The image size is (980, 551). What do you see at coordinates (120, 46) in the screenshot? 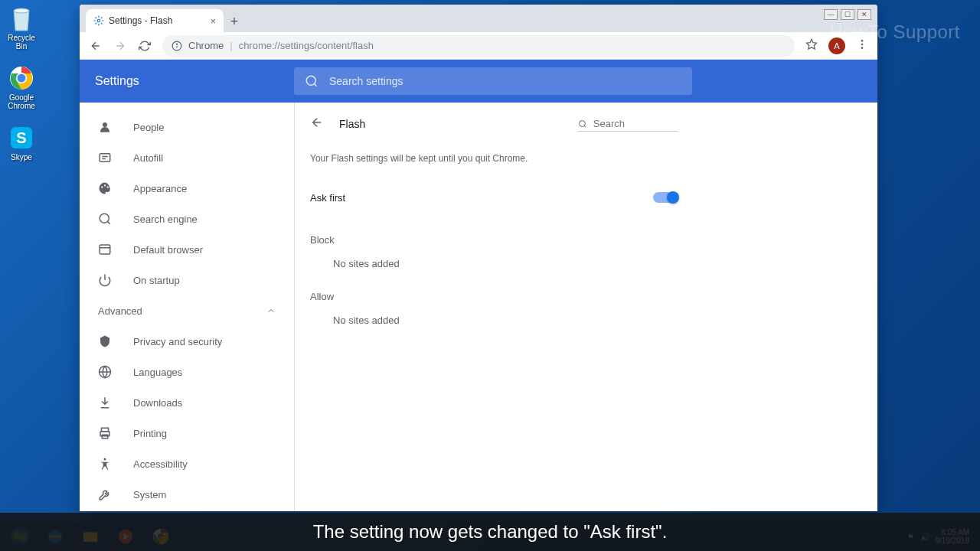
I see `forward-button` at bounding box center [120, 46].